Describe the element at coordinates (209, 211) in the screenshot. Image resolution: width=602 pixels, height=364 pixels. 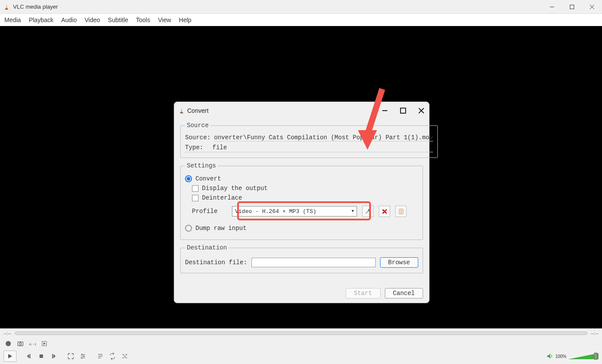
I see `profile-label: Profile` at that location.